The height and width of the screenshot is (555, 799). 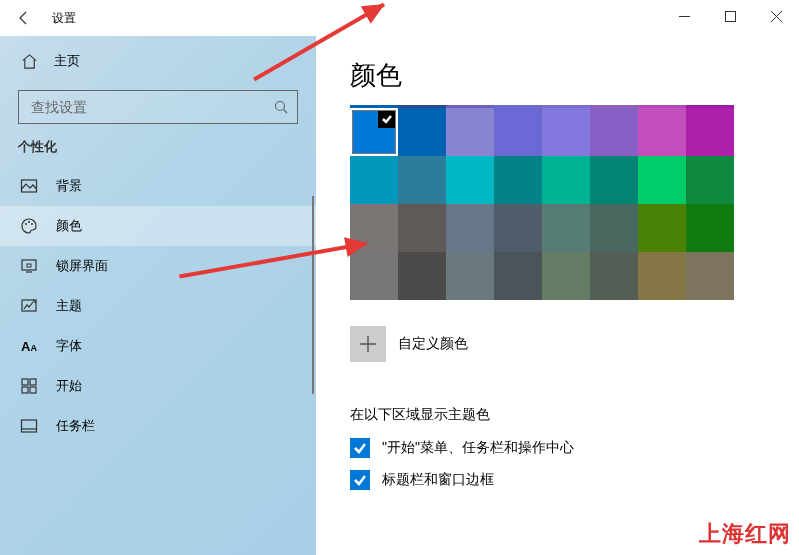 What do you see at coordinates (158, 266) in the screenshot?
I see `sidebar-item-2: 锁屏界面` at bounding box center [158, 266].